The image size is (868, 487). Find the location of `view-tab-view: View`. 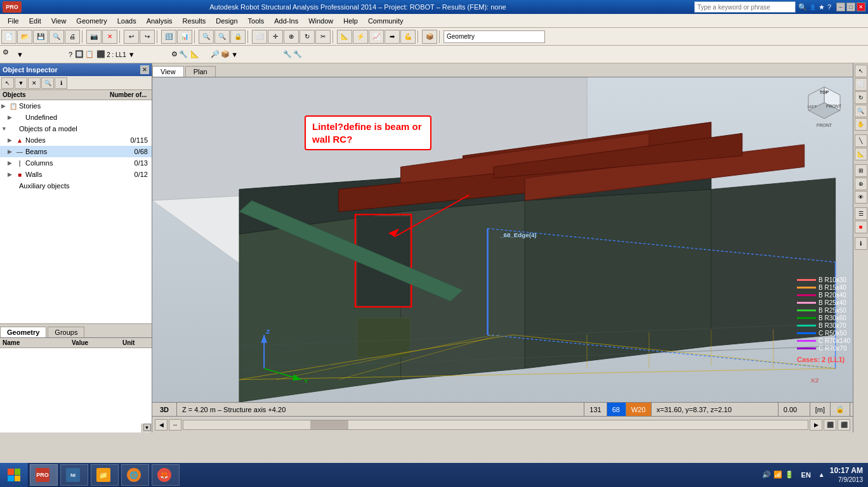

view-tab-view: View is located at coordinates (168, 71).